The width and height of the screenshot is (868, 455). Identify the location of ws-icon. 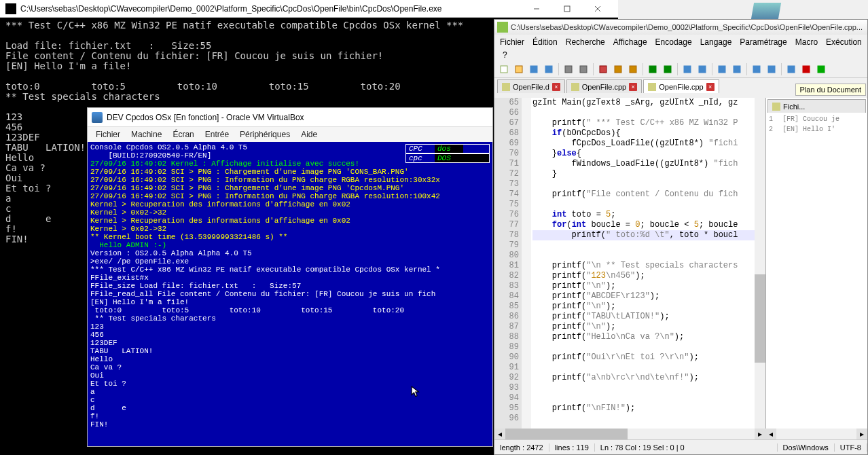
(772, 69).